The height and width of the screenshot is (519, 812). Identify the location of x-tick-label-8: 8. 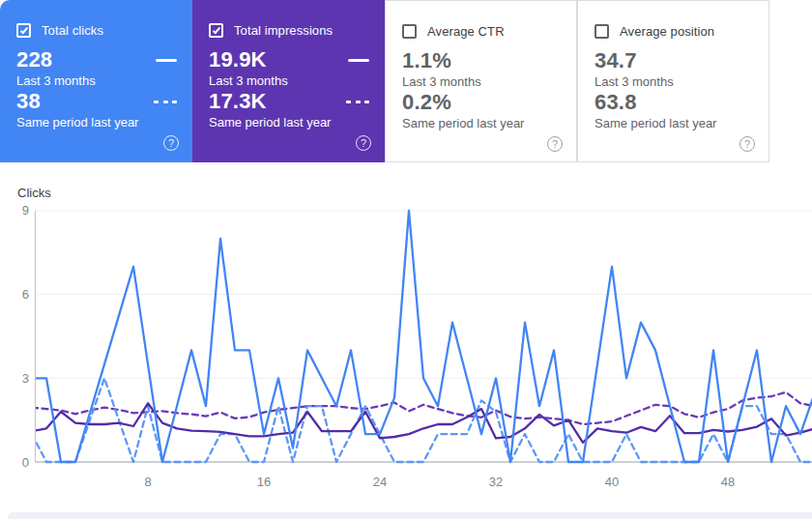
(147, 481).